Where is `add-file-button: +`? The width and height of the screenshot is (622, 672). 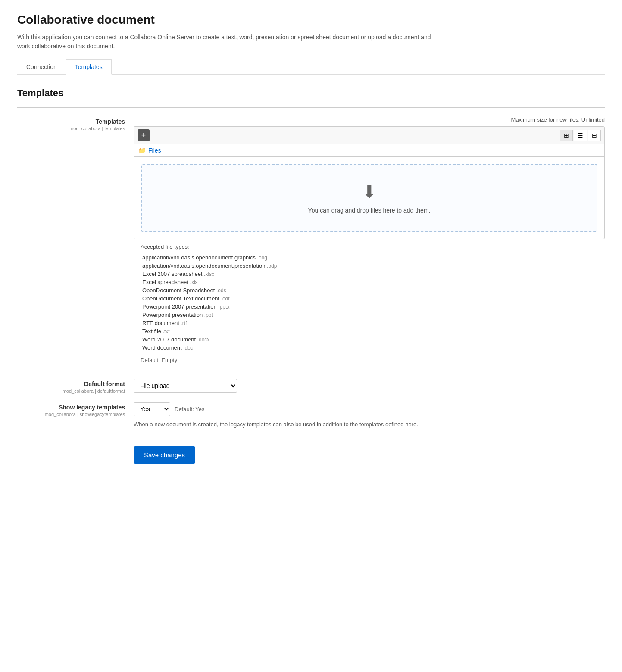 add-file-button: + is located at coordinates (144, 135).